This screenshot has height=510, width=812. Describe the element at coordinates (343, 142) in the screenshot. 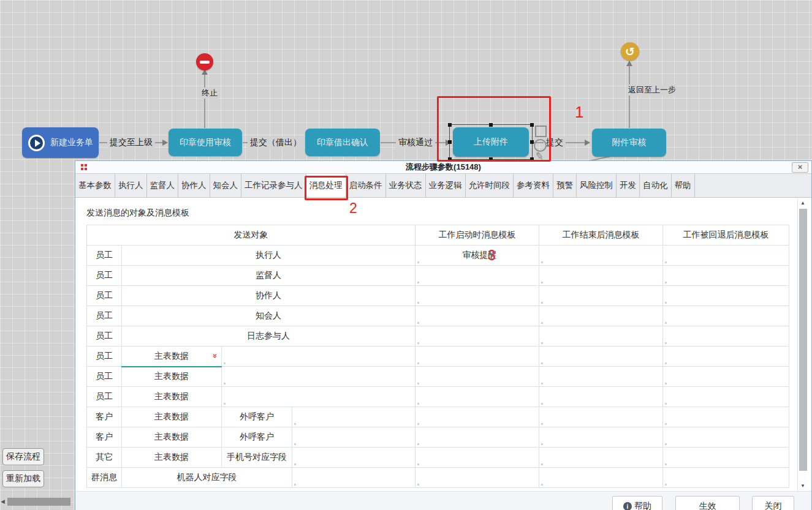

I see `flow-node-seal-lend-confirm: 印章借出确认` at that location.